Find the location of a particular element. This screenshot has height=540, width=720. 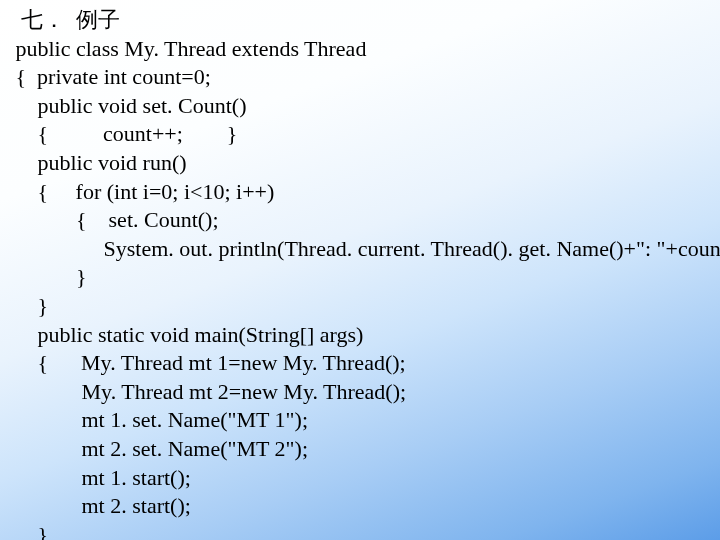

code-line: { for (int i=0; i<10; i++) is located at coordinates (362, 192).